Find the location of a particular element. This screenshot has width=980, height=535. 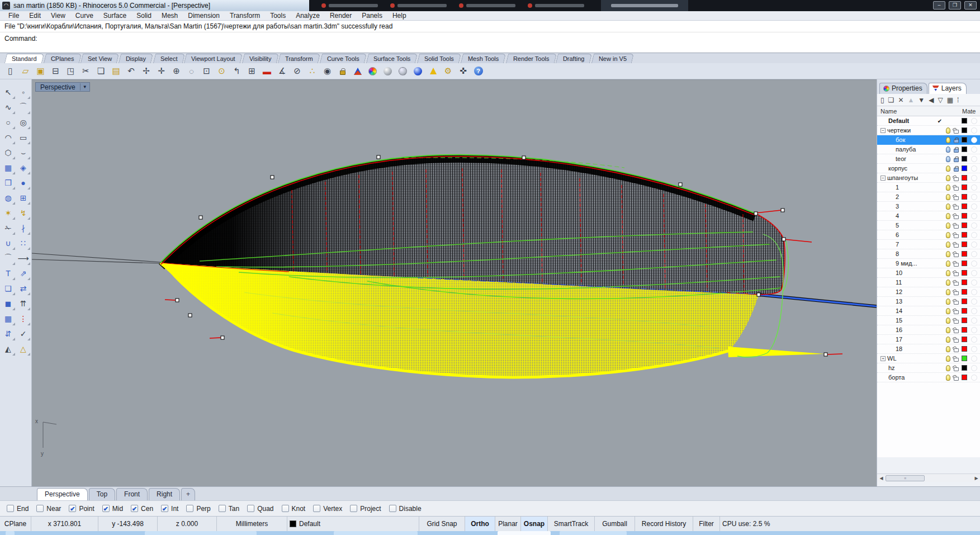

print-icon: ⊟ is located at coordinates (56, 72).